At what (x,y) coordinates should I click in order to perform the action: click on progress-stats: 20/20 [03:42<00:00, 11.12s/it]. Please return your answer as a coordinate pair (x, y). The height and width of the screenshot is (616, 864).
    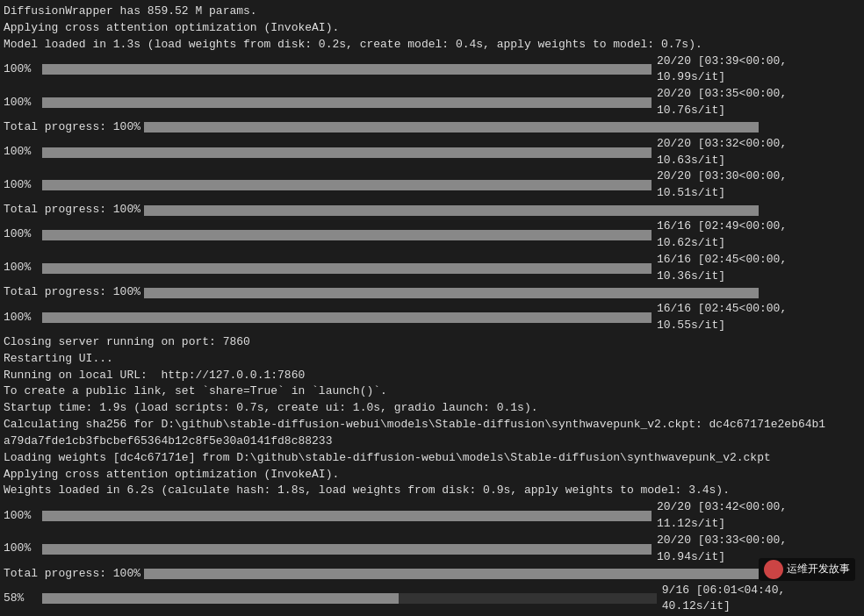
    Looking at the image, I should click on (759, 516).